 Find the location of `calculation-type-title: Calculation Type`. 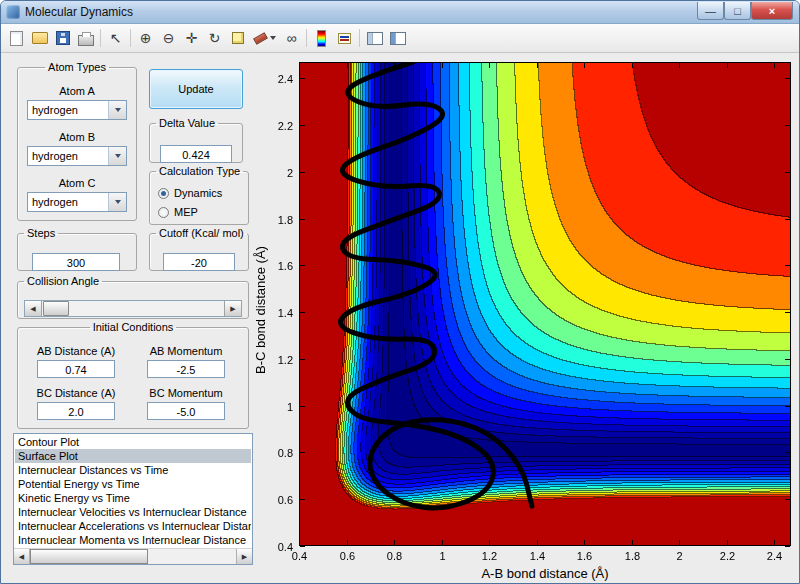

calculation-type-title: Calculation Type is located at coordinates (200, 171).